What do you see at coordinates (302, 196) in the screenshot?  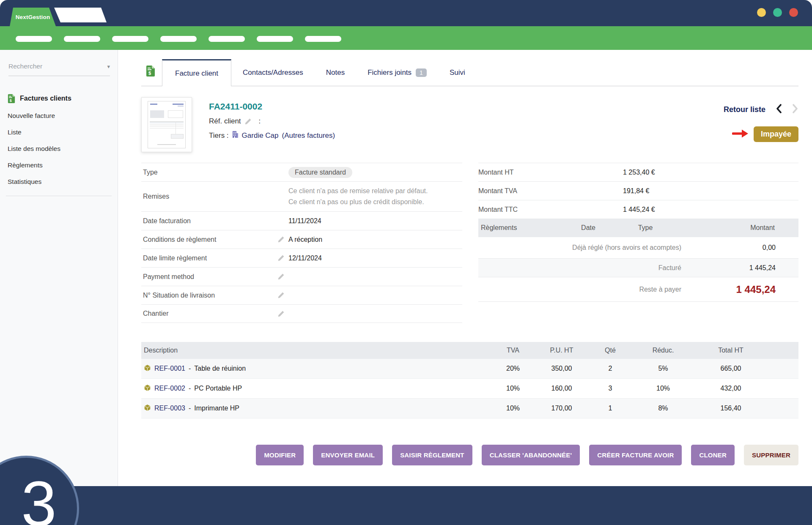 I see `detail-row-remises: Remises Ce client n'a pas de remise rela…` at bounding box center [302, 196].